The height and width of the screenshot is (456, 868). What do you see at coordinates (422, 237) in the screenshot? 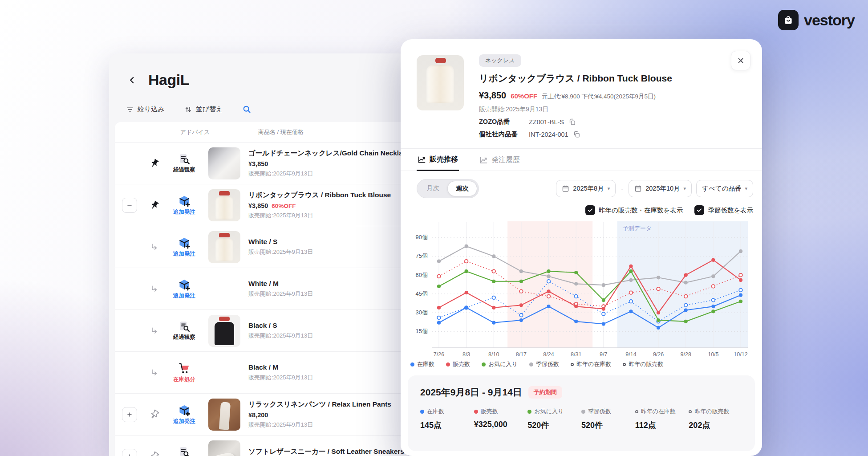
I see `svg-text: 90個` at bounding box center [422, 237].